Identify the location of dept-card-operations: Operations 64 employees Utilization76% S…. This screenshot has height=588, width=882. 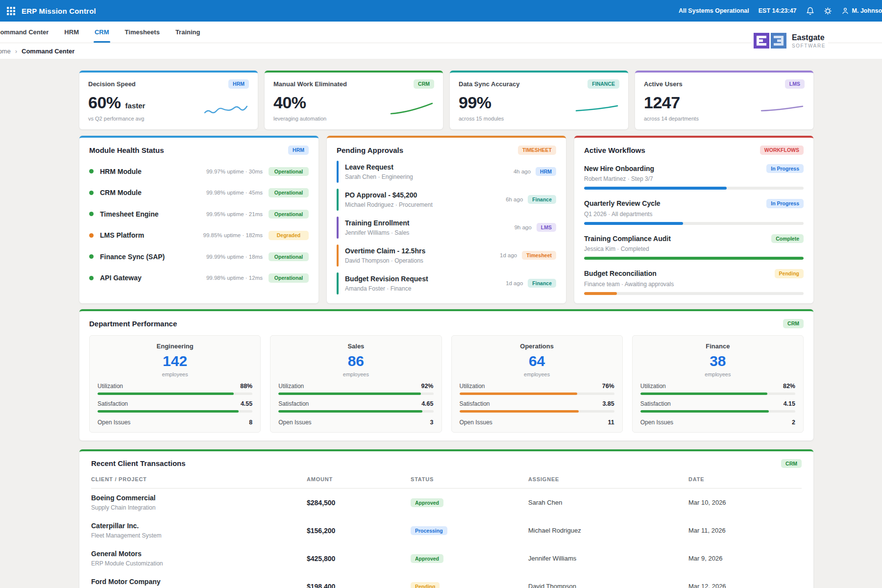
(537, 384).